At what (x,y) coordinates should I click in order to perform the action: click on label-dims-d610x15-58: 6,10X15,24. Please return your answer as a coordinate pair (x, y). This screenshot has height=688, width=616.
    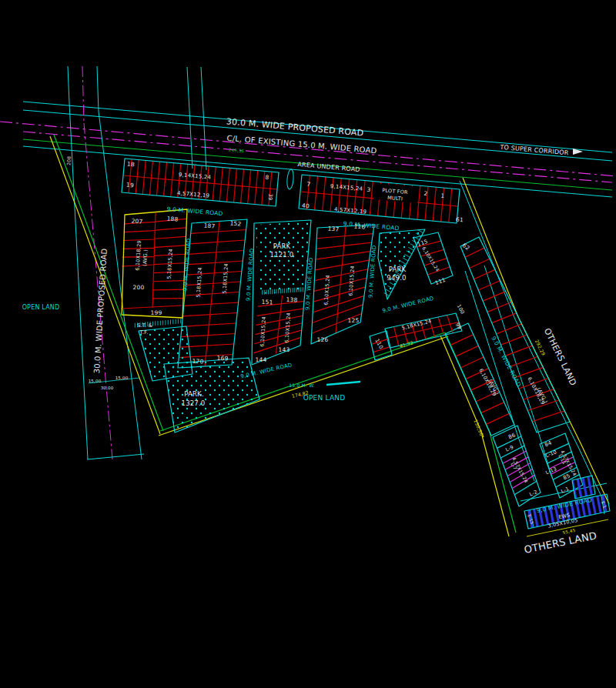
    Looking at the image, I should click on (351, 281).